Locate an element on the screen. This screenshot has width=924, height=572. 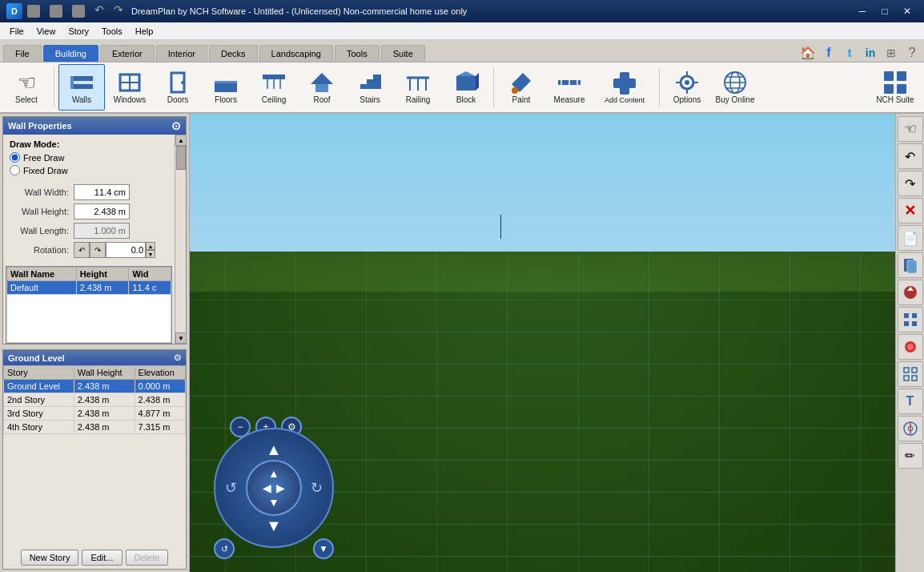
wall-name-cell: Default is located at coordinates (42, 288).